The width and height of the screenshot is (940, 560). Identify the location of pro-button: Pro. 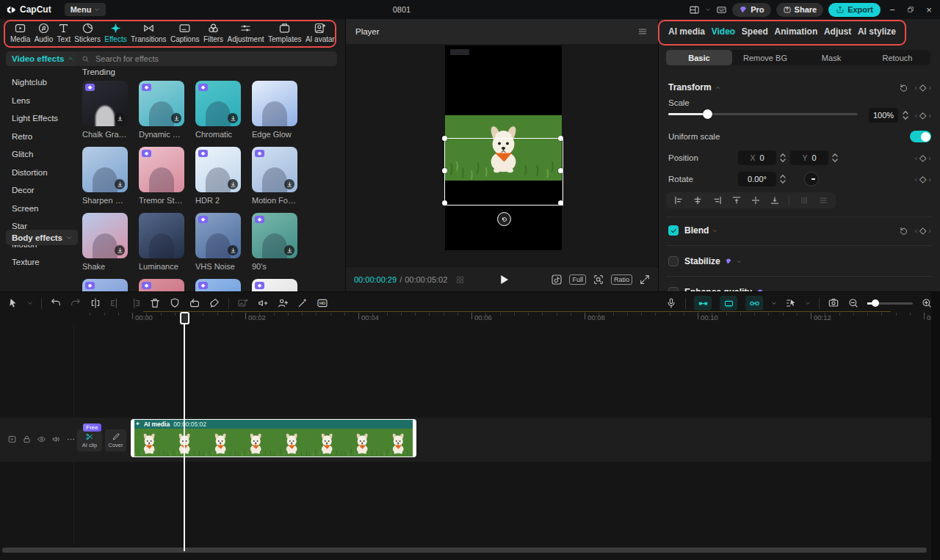
(751, 10).